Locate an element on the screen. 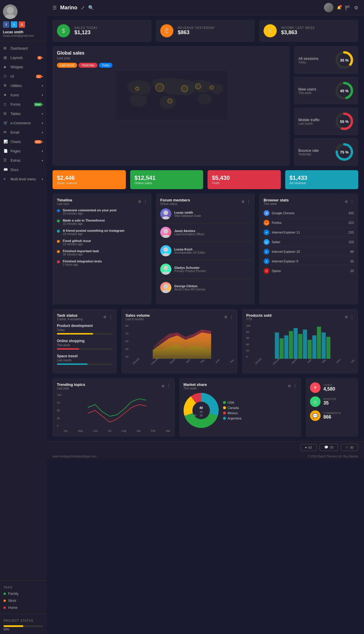  star-action-btn: ☆ 30 is located at coordinates (350, 447).